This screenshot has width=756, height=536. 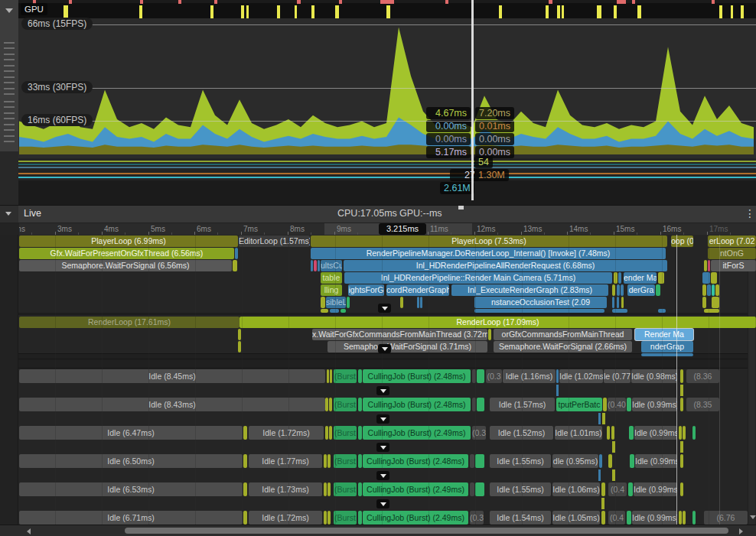 What do you see at coordinates (505, 266) in the screenshot?
I see `timeline-bar: Inl_HDRenderPipelineAllRenderRequest (6.…` at bounding box center [505, 266].